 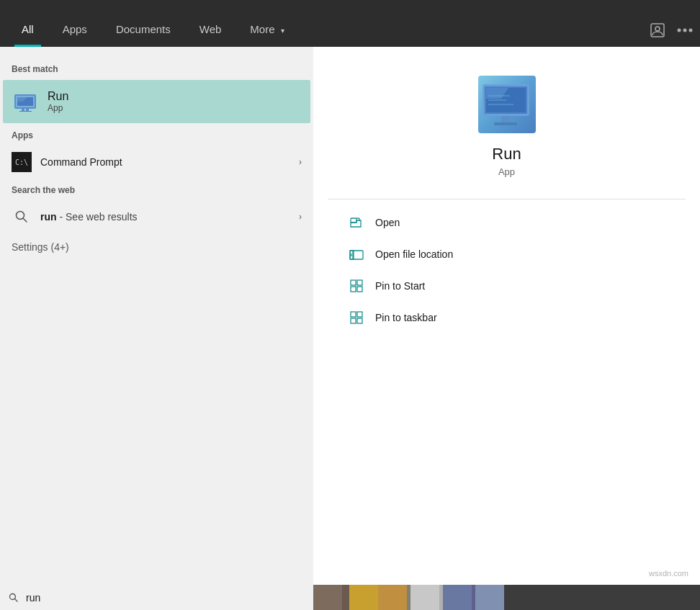 I want to click on open-file-location-label: Open file location, so click(x=414, y=254).